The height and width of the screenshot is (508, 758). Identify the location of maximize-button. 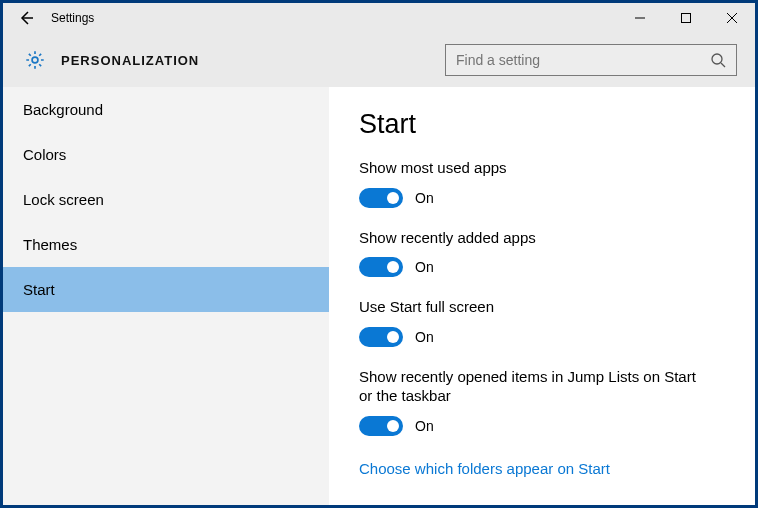
(686, 18).